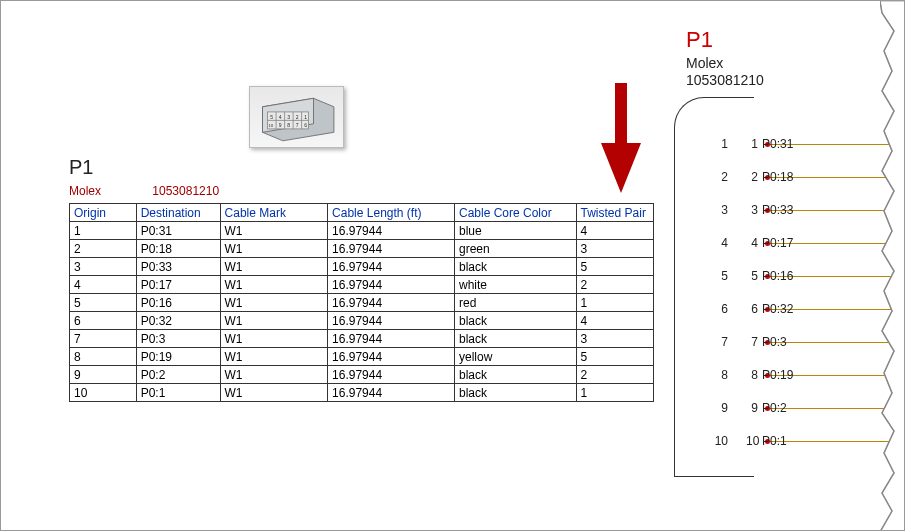 The width and height of the screenshot is (905, 531). I want to click on schematic-partnum: 1053081210, so click(791, 80).